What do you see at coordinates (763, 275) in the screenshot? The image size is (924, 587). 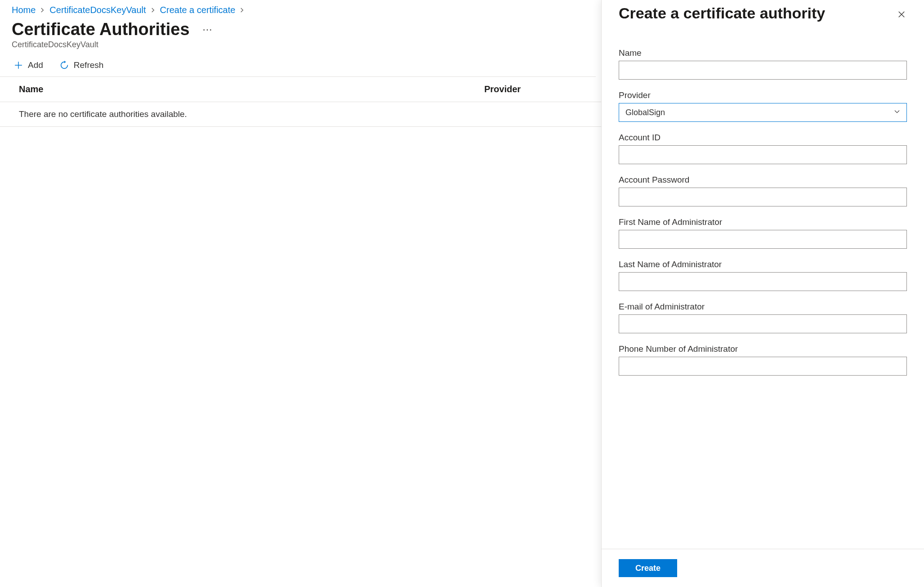 I see `field-last-name: Last Name of Administrator` at bounding box center [763, 275].